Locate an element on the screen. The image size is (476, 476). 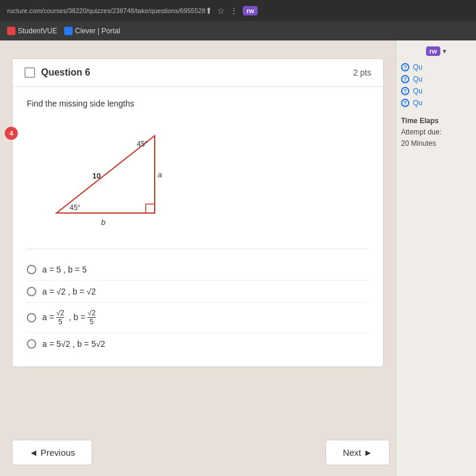
svg-text: 10 is located at coordinates (96, 176).